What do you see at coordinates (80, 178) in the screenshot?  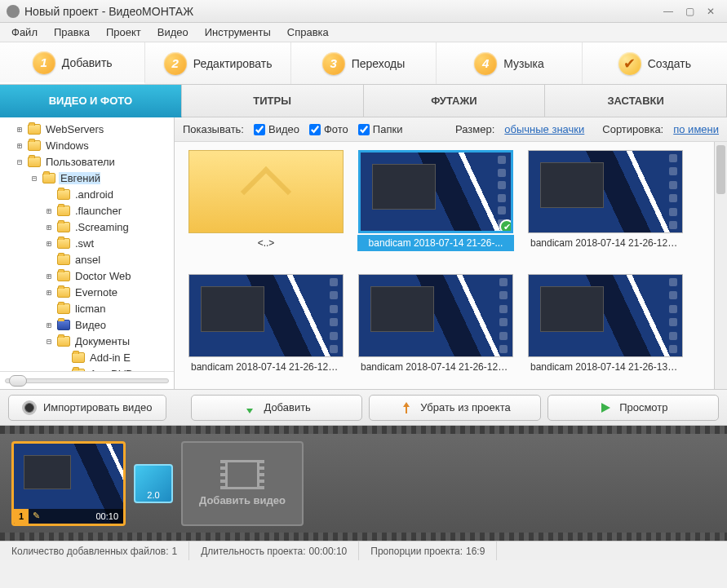 I see `tree-item-selected: Евгений` at bounding box center [80, 178].